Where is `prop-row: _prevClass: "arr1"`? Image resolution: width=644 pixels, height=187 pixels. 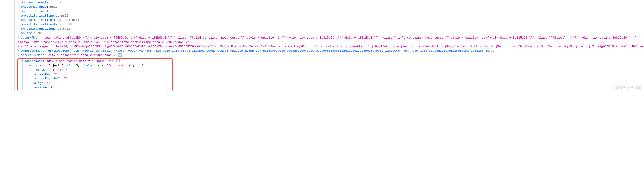
prop-row: _prevClass: "arr1" is located at coordinates (97, 70).